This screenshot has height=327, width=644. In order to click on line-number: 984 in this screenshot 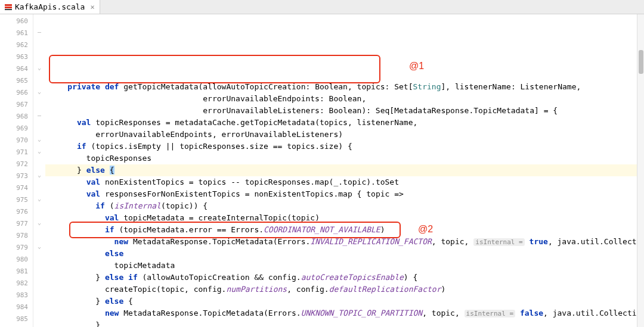, I will do `click(17, 307)`.